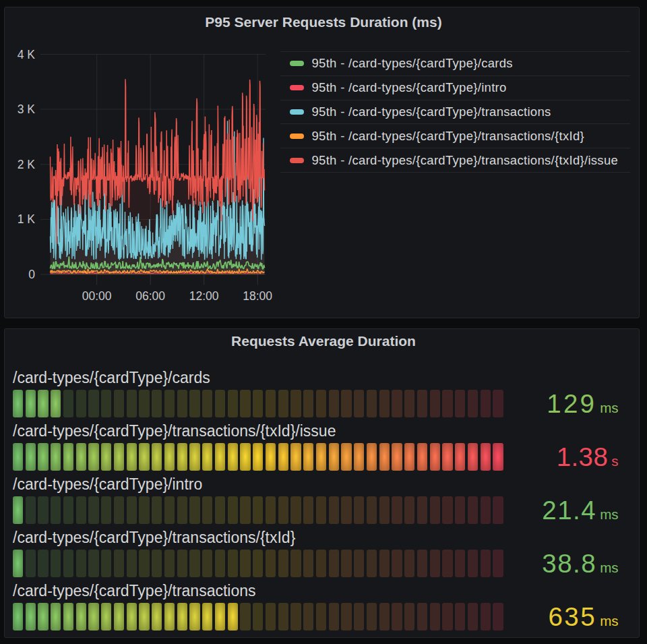  I want to click on svg-text: 4 K, so click(27, 55).